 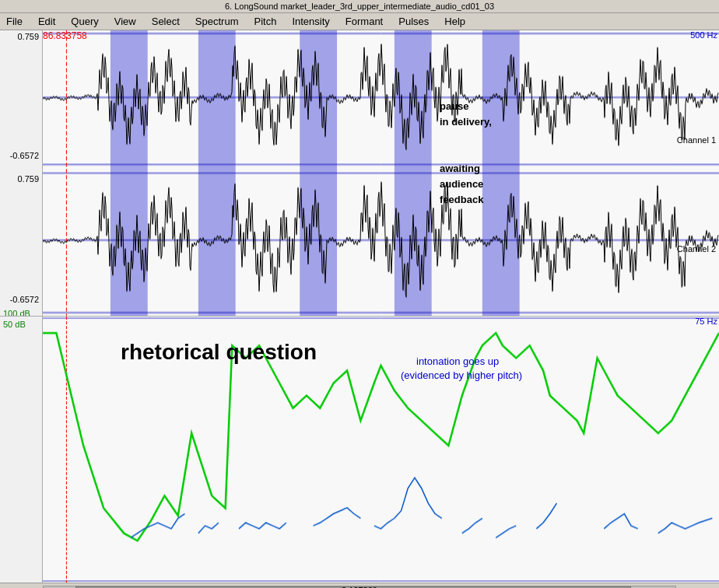 What do you see at coordinates (310, 22) in the screenshot?
I see `menu-intensity: Intensity` at bounding box center [310, 22].